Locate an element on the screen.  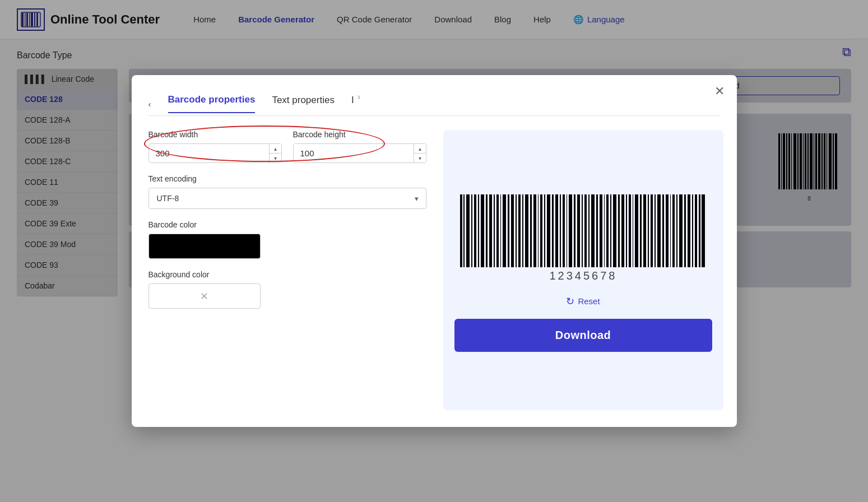
barcode-height-label: Barcode height is located at coordinates (360, 134).